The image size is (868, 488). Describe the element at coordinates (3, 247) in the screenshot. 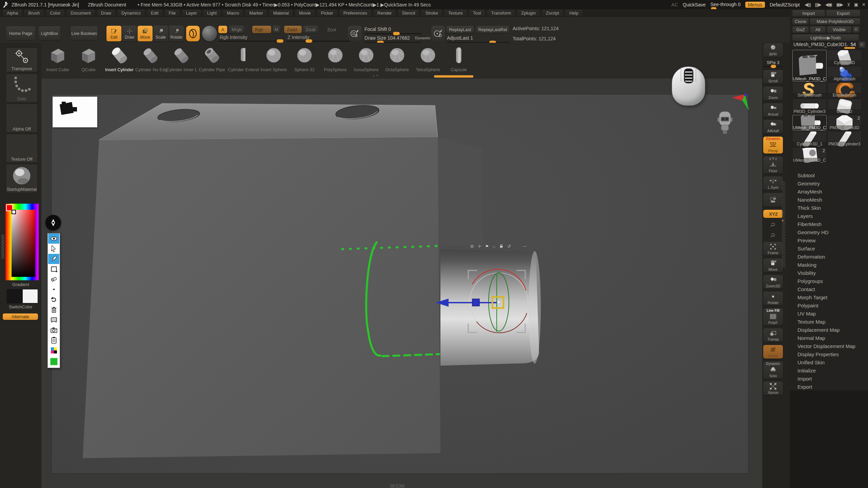

I see `tray-scroll-hatch` at that location.